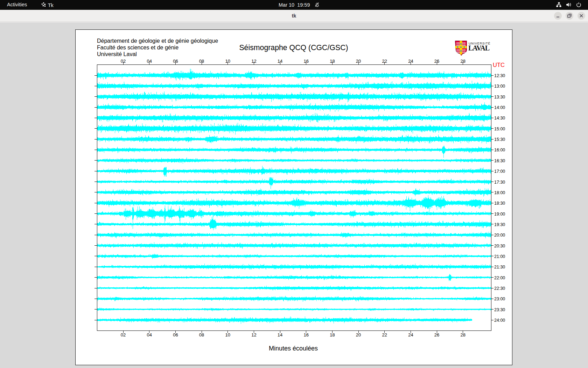 Image resolution: width=588 pixels, height=368 pixels. Describe the element at coordinates (500, 246) in the screenshot. I see `svg-text: 20:30` at that location.